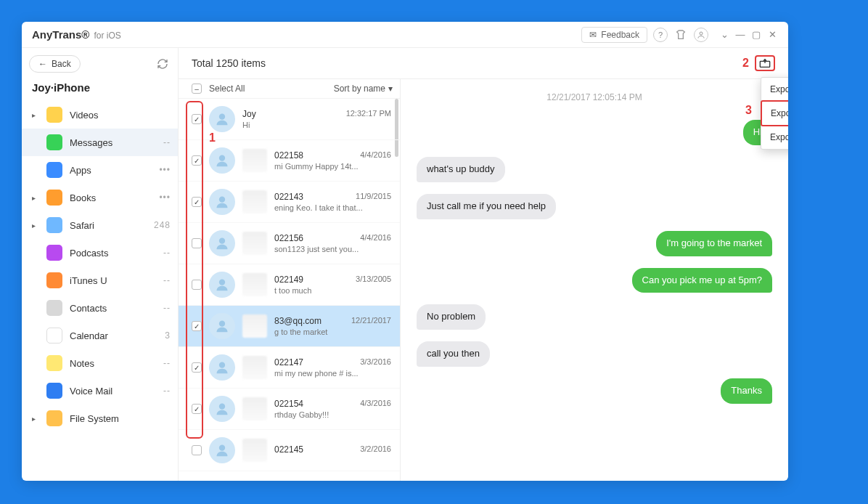  What do you see at coordinates (163, 64) in the screenshot?
I see `refresh-button` at bounding box center [163, 64].